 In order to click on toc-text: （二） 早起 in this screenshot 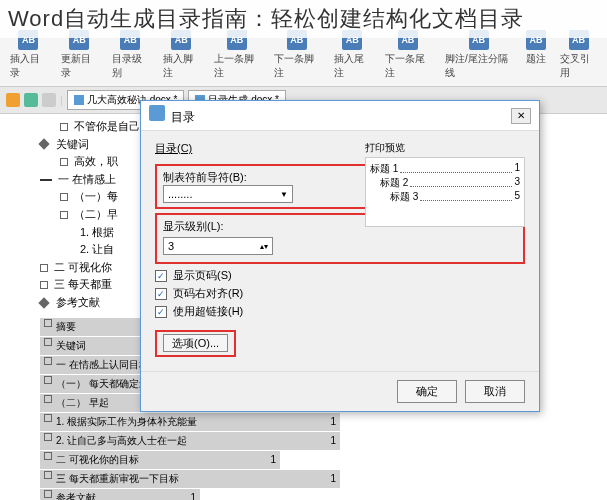, I will do `click(82, 403)`.